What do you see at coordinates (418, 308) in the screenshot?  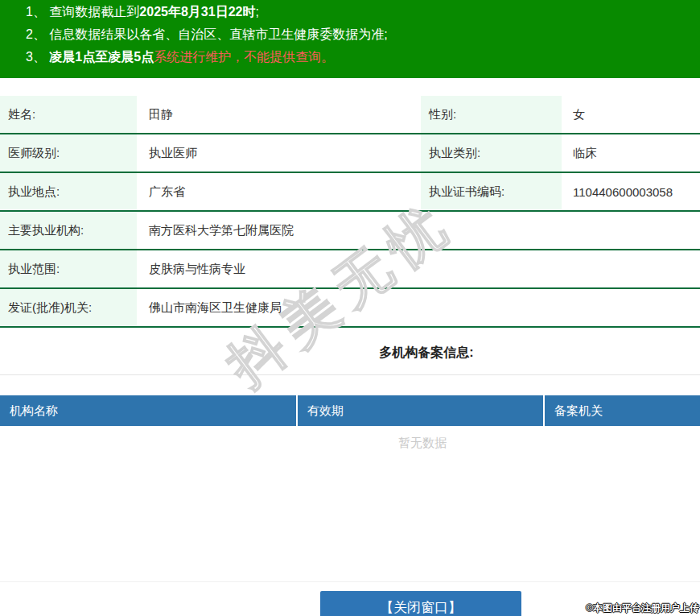 I see `field-issuing-authority-value: 佛山市南海区卫生健康局` at bounding box center [418, 308].